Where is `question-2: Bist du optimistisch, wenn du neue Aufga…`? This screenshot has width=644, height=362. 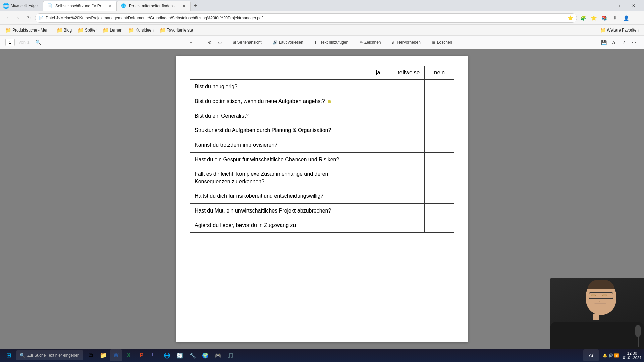
question-2: Bist du optimistisch, wenn du neue Aufga… is located at coordinates (276, 101).